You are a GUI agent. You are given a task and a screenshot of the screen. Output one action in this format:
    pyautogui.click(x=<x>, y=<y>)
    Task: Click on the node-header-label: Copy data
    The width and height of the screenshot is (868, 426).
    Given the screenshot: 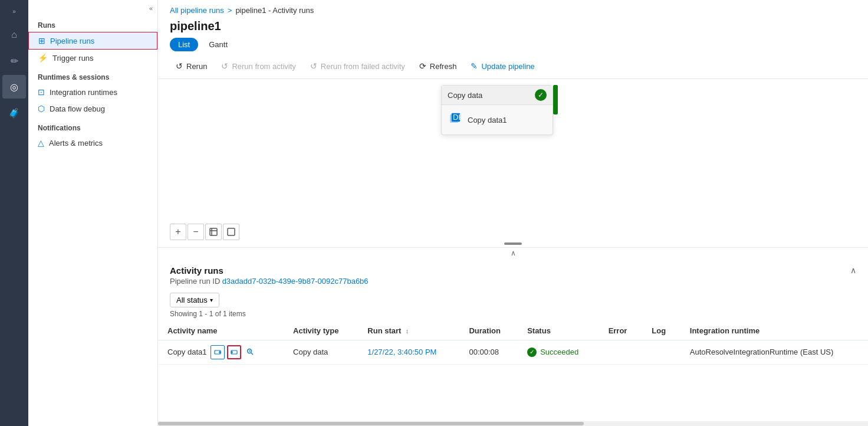 What is the action you would take?
    pyautogui.click(x=465, y=96)
    